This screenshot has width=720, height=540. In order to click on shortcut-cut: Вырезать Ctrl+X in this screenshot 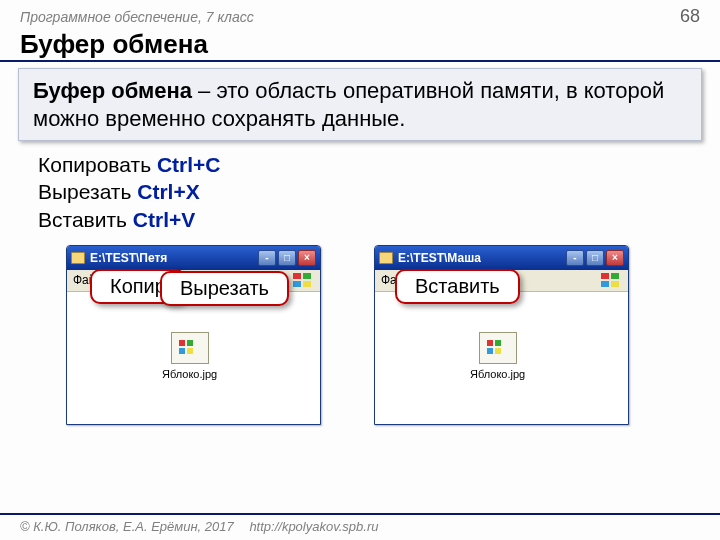, I will do `click(379, 192)`.